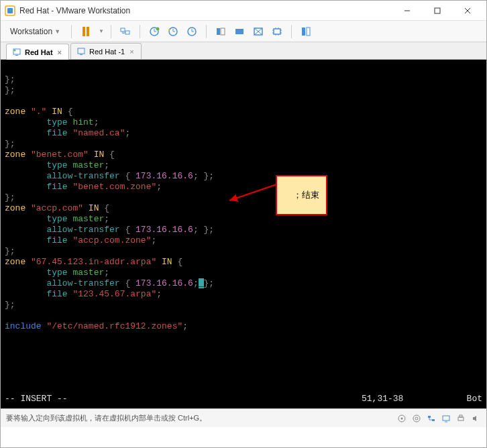 This screenshot has height=448, width=487. I want to click on view-console-button, so click(221, 32).